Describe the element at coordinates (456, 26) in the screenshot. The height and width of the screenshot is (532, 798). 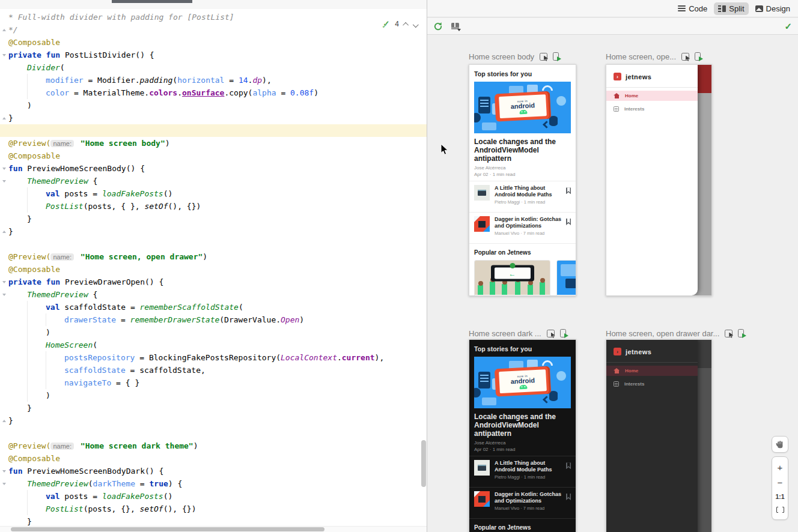
I see `preview-layout-icon` at that location.